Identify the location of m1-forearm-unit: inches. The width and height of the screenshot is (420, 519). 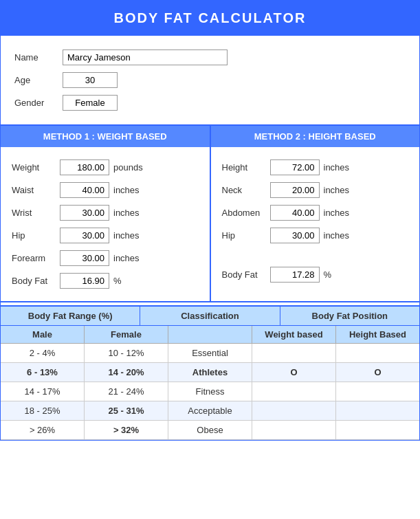
(126, 258).